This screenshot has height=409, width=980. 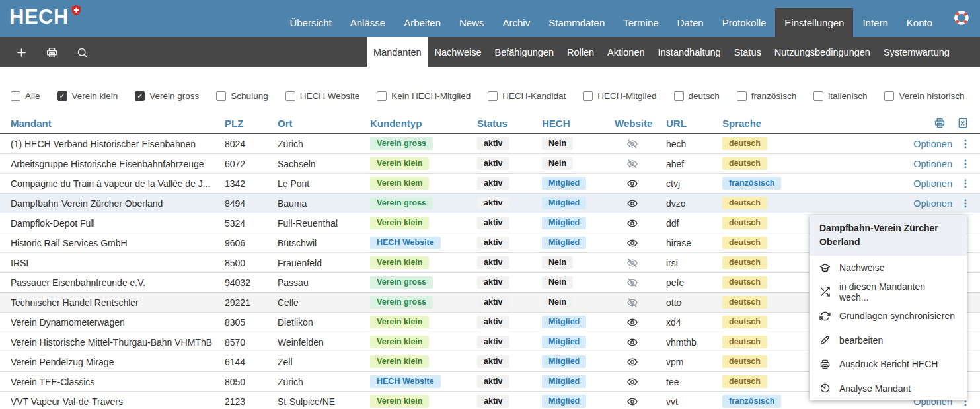 I want to click on context-menu-item-nachweise: Nachweise, so click(x=888, y=268).